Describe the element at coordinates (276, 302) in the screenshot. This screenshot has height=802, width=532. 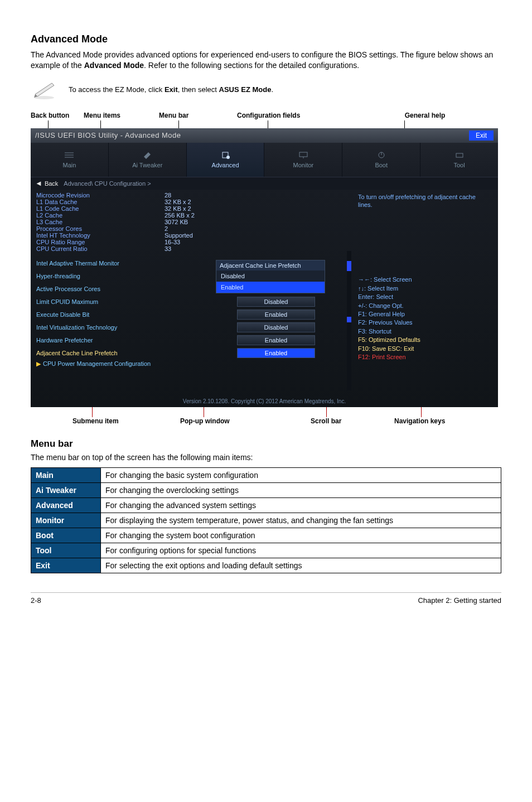
I see `setting-value: Disabled` at that location.